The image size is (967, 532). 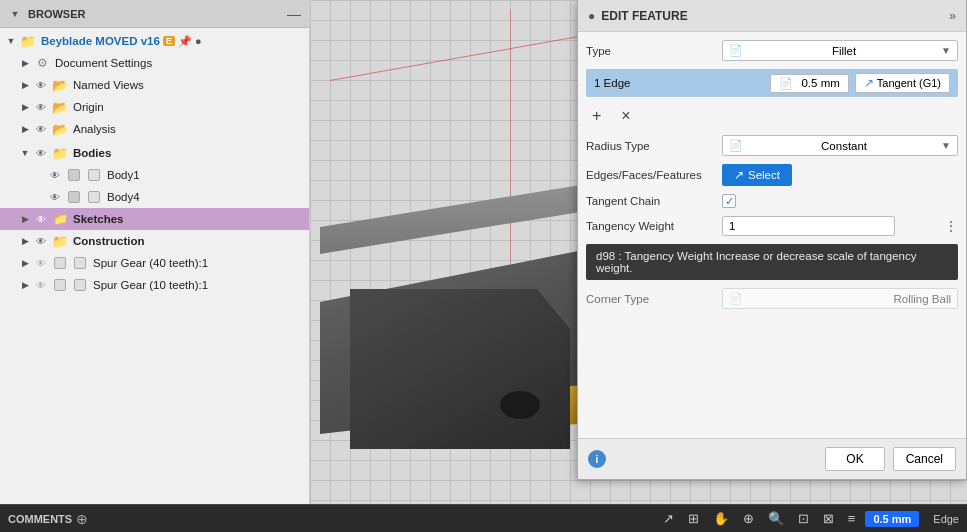 What do you see at coordinates (651, 146) in the screenshot?
I see `radius-type-label: Radius Type` at bounding box center [651, 146].